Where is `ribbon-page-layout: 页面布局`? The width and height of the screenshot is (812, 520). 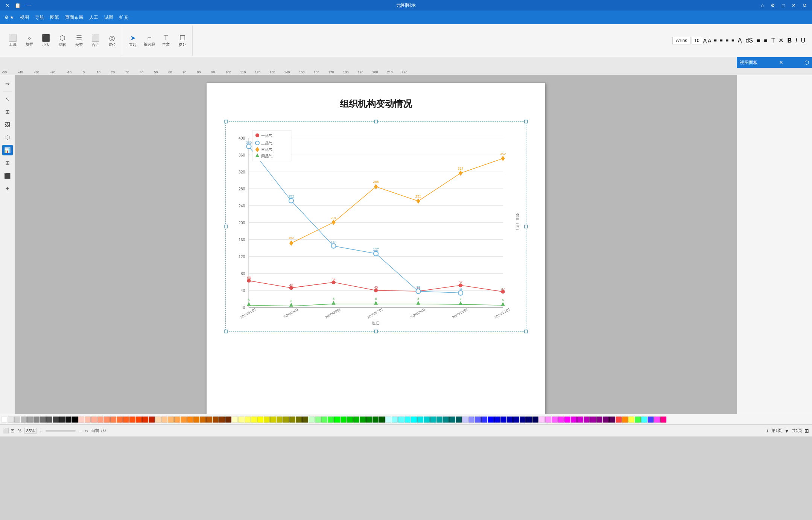 ribbon-page-layout: 页面布局 is located at coordinates (74, 17).